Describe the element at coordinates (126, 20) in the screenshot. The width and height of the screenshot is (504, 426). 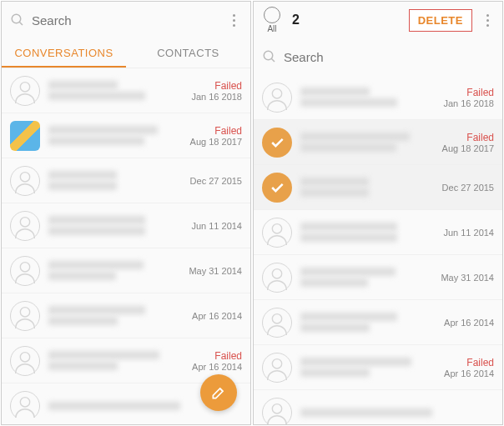
I see `searchbar` at that location.